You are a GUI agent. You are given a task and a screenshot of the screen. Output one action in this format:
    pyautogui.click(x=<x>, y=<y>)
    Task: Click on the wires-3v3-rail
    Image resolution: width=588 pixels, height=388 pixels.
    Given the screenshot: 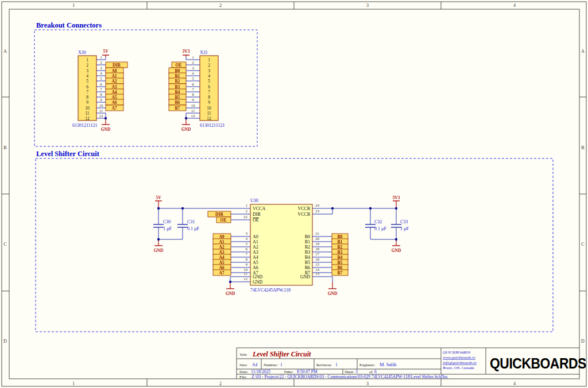 What is the action you would take?
    pyautogui.click(x=354, y=224)
    